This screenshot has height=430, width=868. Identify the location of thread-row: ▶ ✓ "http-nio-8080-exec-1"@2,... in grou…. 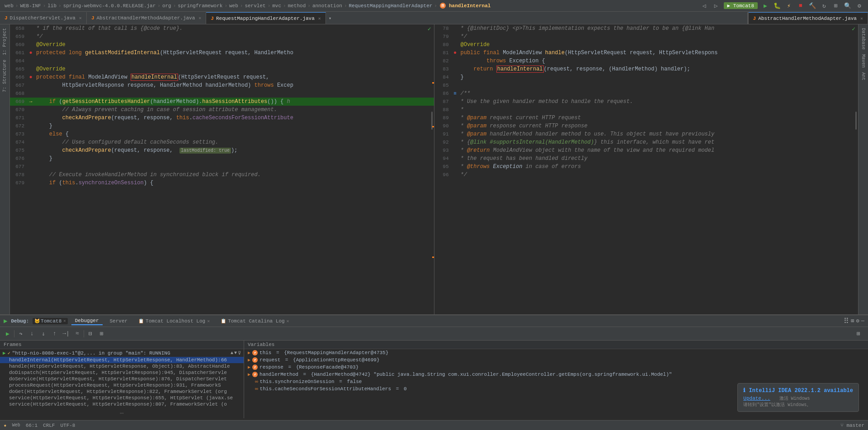
(122, 353).